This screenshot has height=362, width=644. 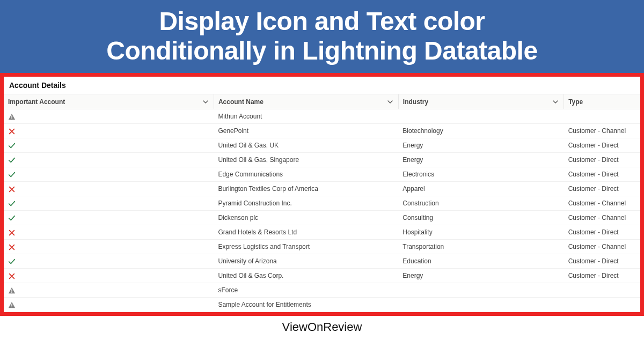 I want to click on cell-name: sForce, so click(x=306, y=291).